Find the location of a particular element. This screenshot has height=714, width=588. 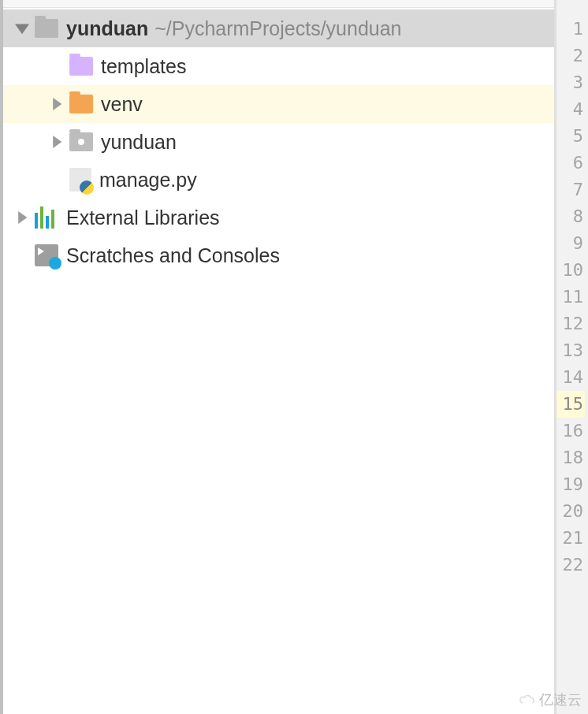

tree-item-label: manage.py is located at coordinates (148, 180).